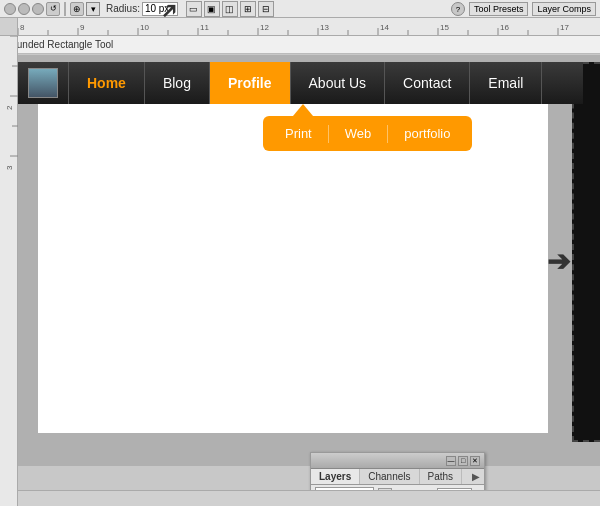  What do you see at coordinates (564, 28) in the screenshot?
I see `svg-text: 17` at bounding box center [564, 28].